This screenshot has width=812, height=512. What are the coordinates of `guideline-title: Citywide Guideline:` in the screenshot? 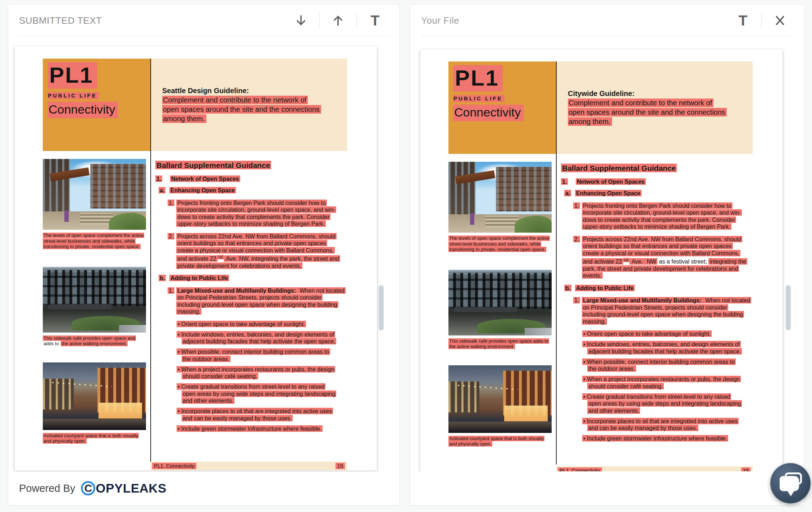 It's located at (660, 93).